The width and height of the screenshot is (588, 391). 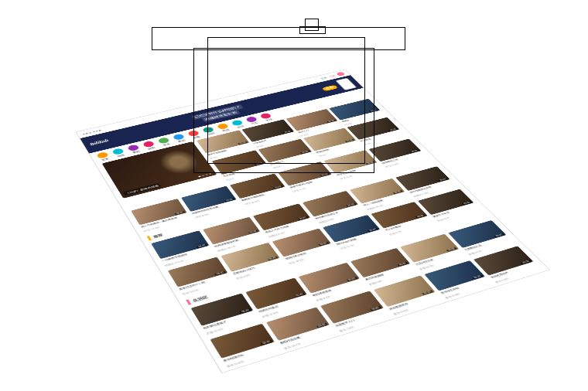 I want to click on nav-item: 国创, so click(x=150, y=145).